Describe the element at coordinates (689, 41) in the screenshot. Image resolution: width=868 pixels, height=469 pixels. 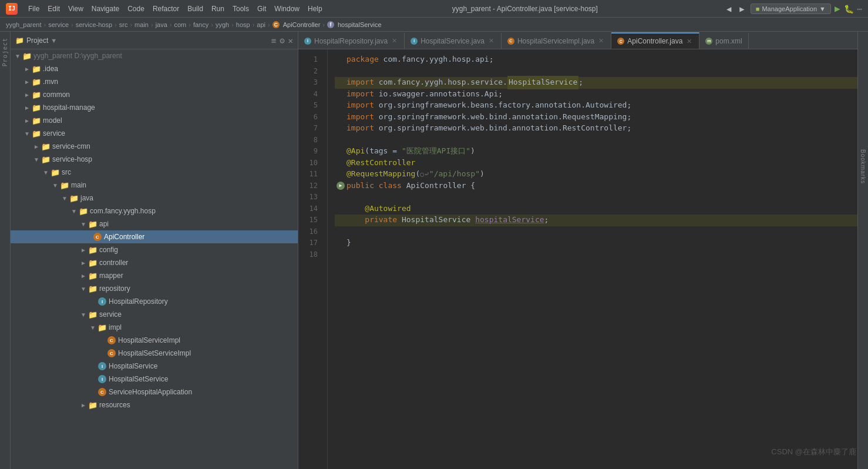
I see `tab-close-apicontroller: ✕` at that location.